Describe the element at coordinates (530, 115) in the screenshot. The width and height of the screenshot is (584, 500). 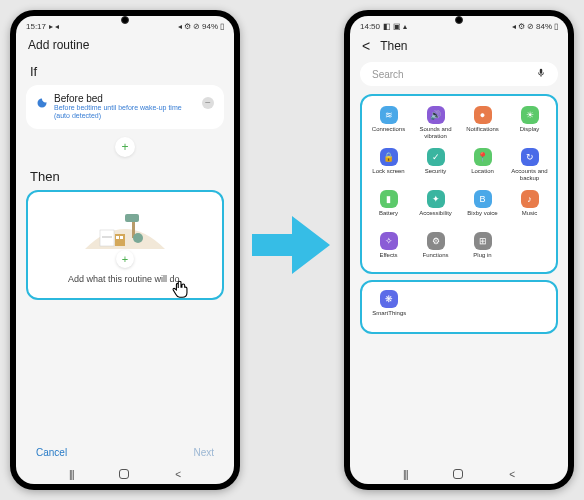
I see `display-icon: ☀` at that location.